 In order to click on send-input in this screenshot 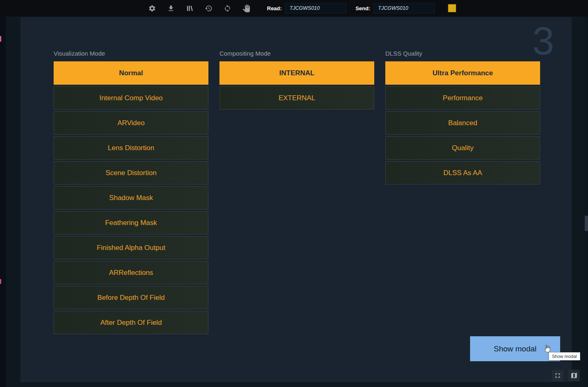, I will do `click(404, 8)`.